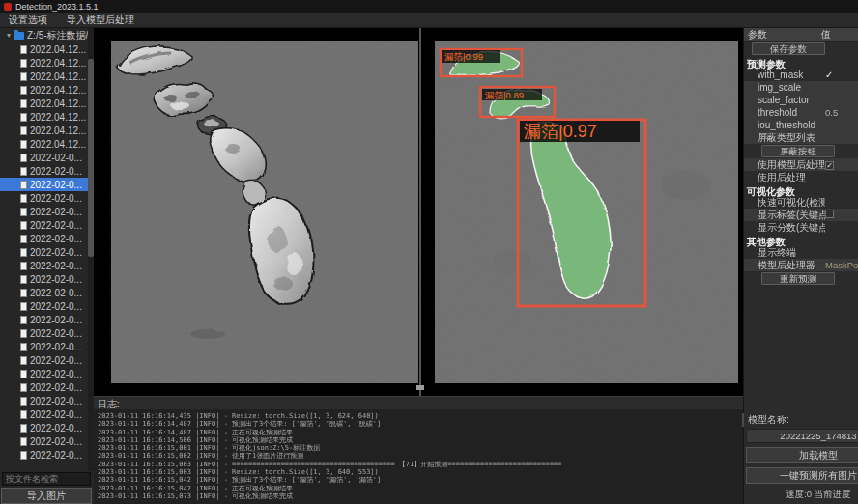 The width and height of the screenshot is (858, 504). What do you see at coordinates (420, 212) in the screenshot?
I see `viewer-splitter` at bounding box center [420, 212].